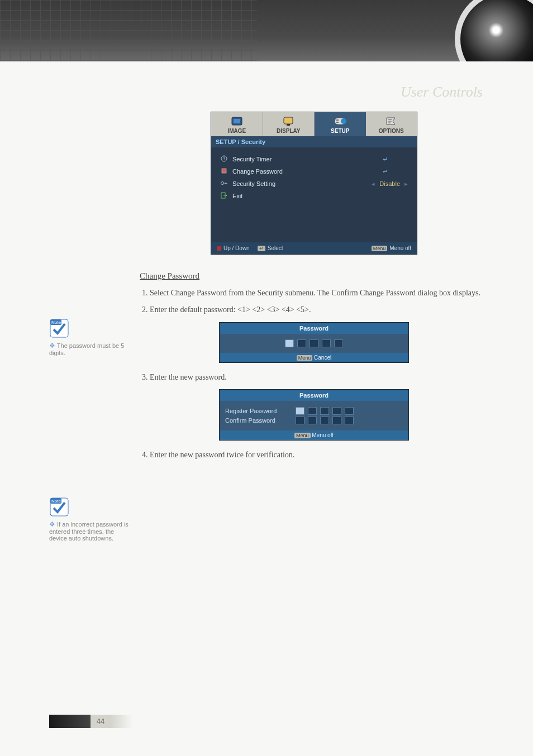 This screenshot has width=533, height=756. Describe the element at coordinates (70, 721) in the screenshot. I see `footer-bar-dark` at that location.